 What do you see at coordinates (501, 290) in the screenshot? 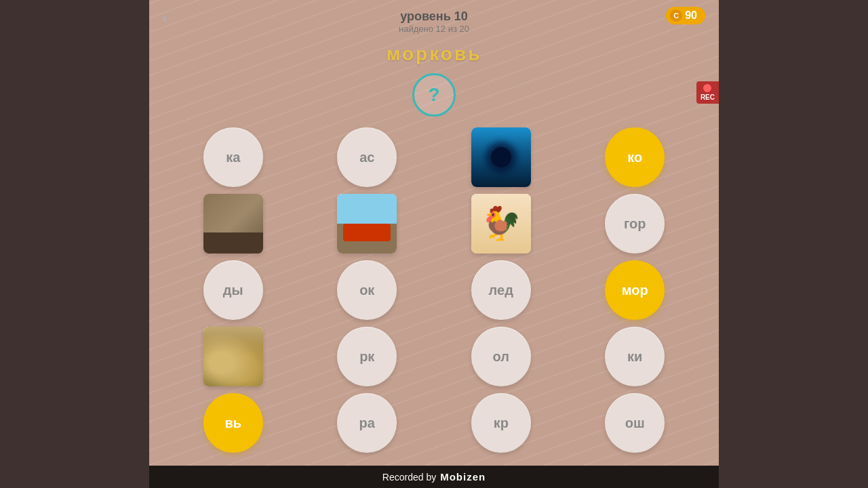
I see `cell-led: лед` at bounding box center [501, 290].